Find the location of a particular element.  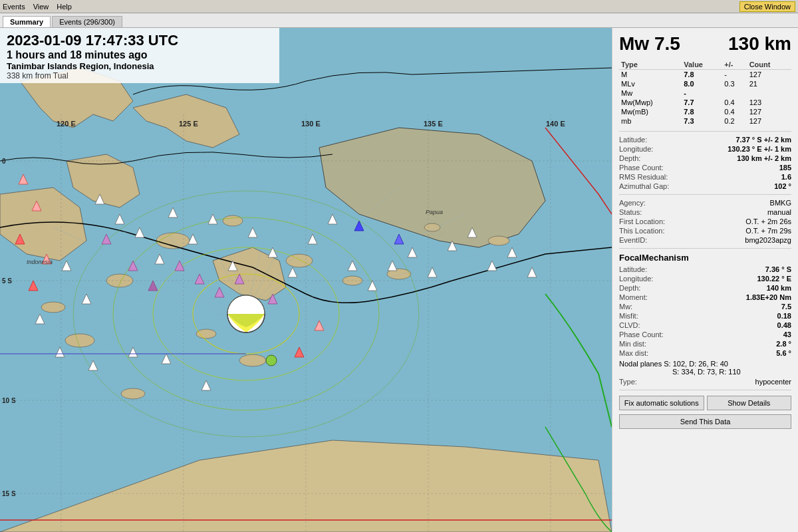

nodal-planes-text: Nodal planes S: 102, D: 26, R: 40 S: 334… is located at coordinates (705, 368).